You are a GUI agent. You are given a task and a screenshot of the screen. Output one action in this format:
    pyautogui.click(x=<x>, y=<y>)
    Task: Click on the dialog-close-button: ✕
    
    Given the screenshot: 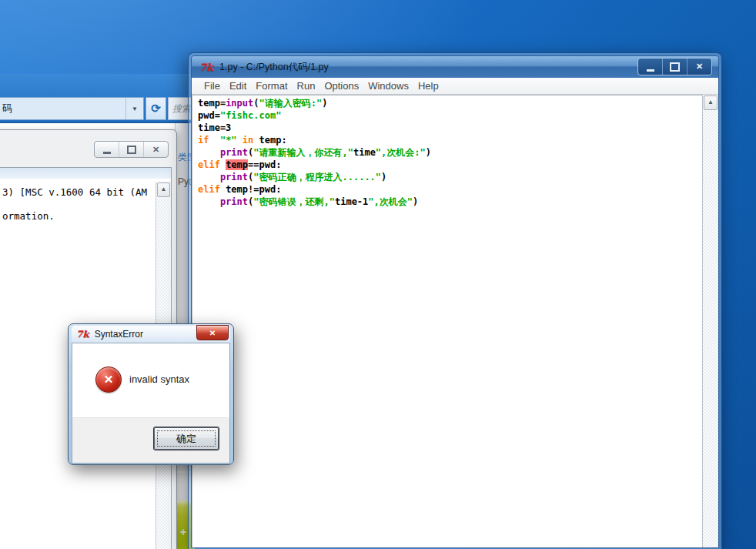 What is the action you would take?
    pyautogui.click(x=212, y=333)
    